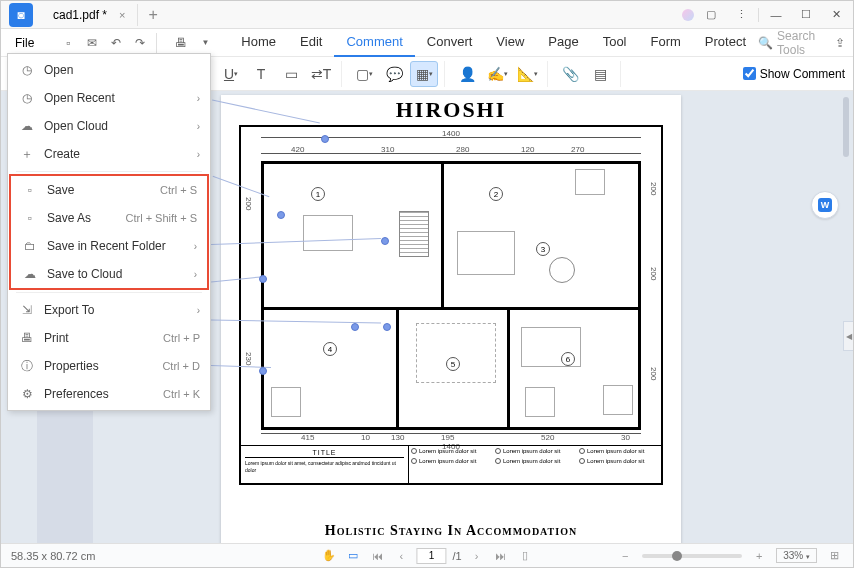 The image size is (854, 568). What do you see at coordinates (688, 15) in the screenshot?
I see `ai-icon` at bounding box center [688, 15].